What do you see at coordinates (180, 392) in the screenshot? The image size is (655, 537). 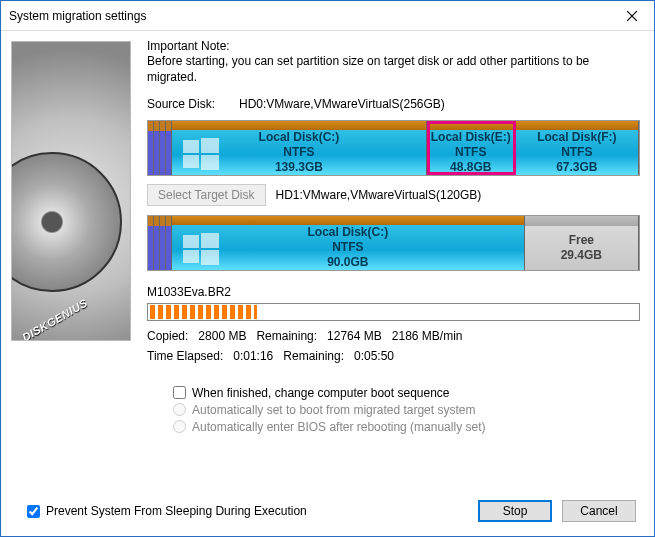 I see `checkbox-boot-sequence-input` at bounding box center [180, 392].